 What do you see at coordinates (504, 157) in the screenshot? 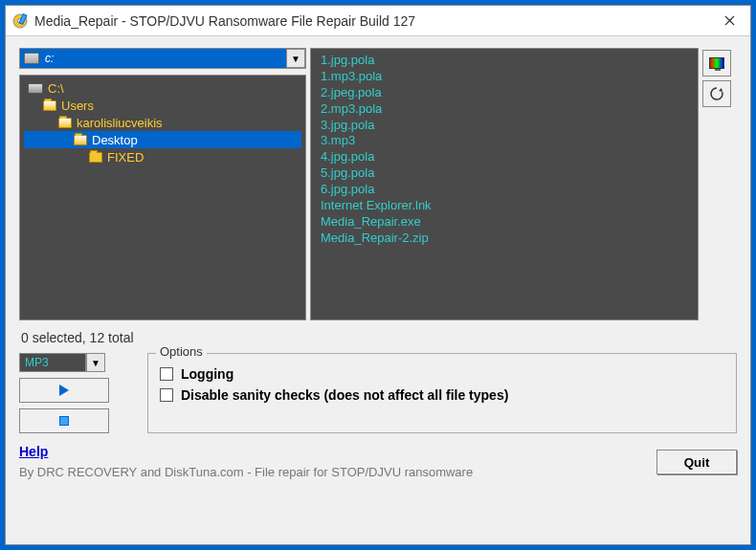
I see `file-item: 4.jpg.pola` at bounding box center [504, 157].